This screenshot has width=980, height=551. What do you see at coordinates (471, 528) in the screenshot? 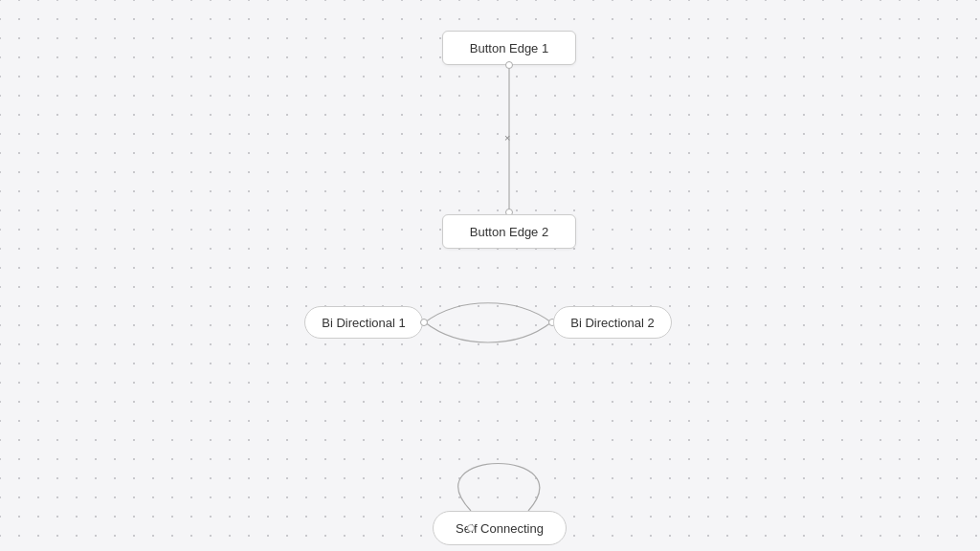
I see `conn-self-left` at bounding box center [471, 528].